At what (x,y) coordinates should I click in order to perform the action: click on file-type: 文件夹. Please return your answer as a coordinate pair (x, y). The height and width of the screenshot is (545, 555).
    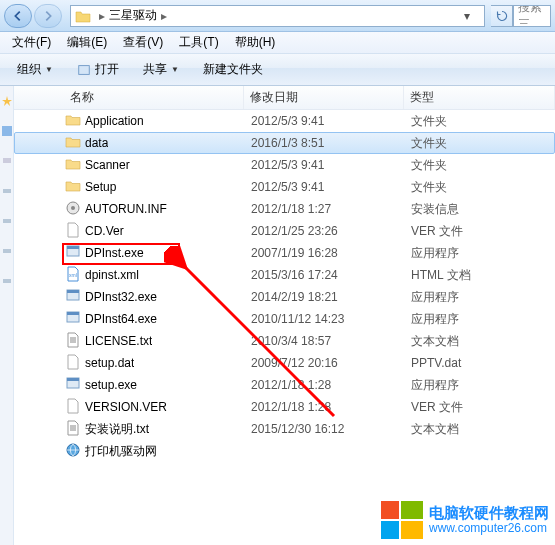
    Looking at the image, I should click on (480, 166).